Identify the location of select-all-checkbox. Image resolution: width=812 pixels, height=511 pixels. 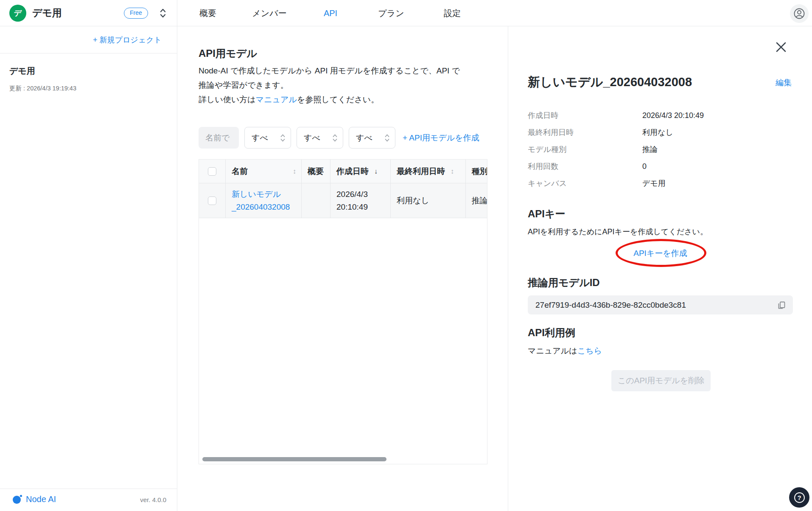
(212, 171).